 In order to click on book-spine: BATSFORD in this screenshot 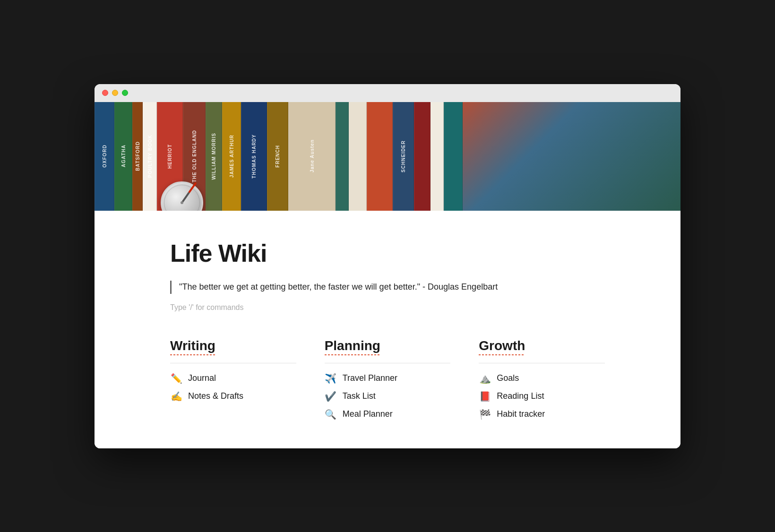, I will do `click(138, 156)`.